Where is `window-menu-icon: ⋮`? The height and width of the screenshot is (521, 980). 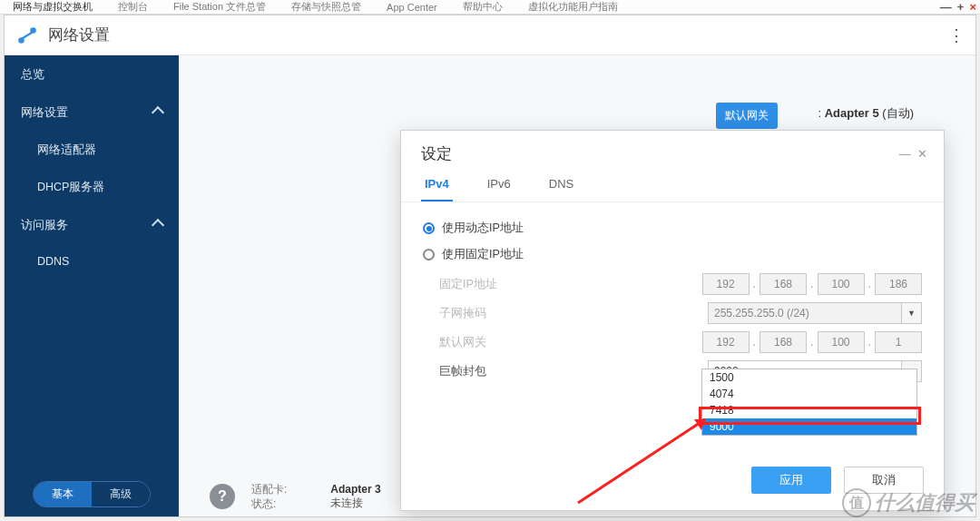 window-menu-icon: ⋮ is located at coordinates (956, 35).